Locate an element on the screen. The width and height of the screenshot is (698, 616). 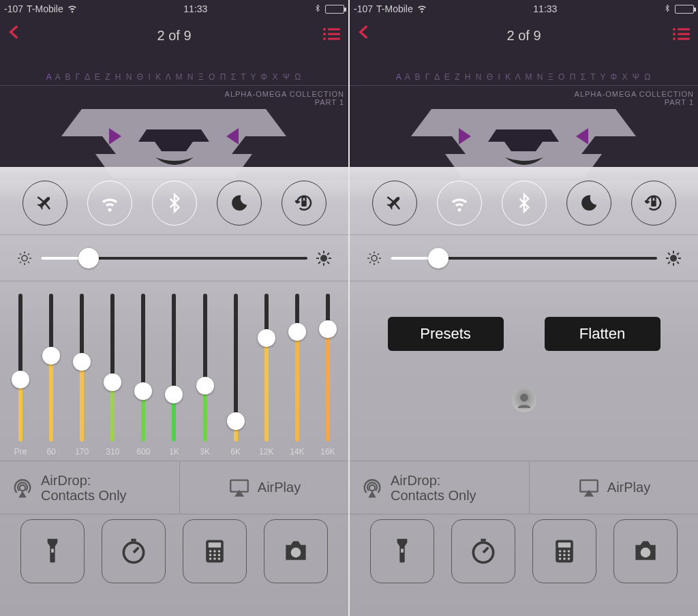
eq-band-600: 600 is located at coordinates (143, 373).